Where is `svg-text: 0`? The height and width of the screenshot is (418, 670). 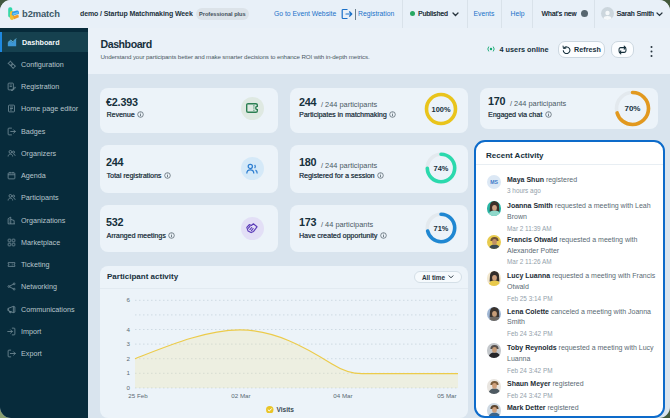 svg-text: 0 is located at coordinates (129, 388).